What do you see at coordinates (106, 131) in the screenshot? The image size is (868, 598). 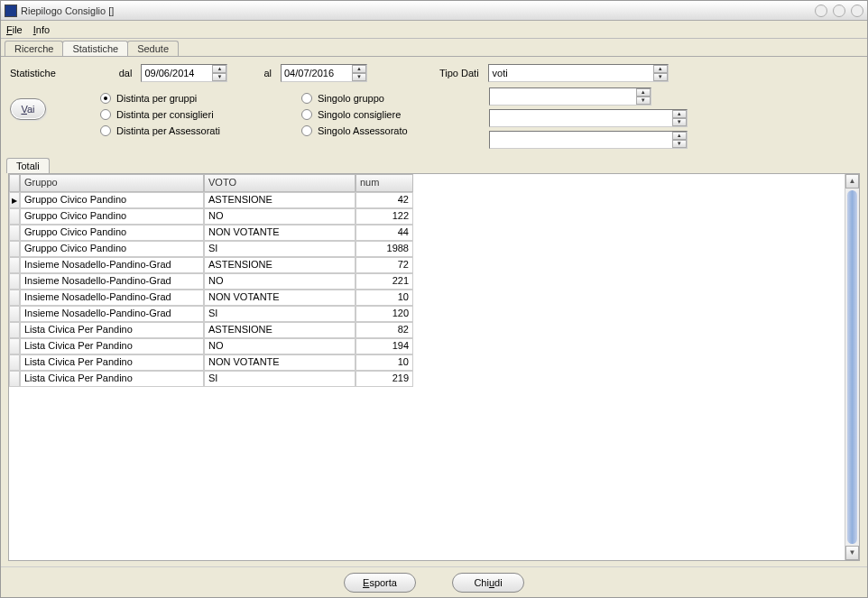 I see `radio-dist-ass` at bounding box center [106, 131].